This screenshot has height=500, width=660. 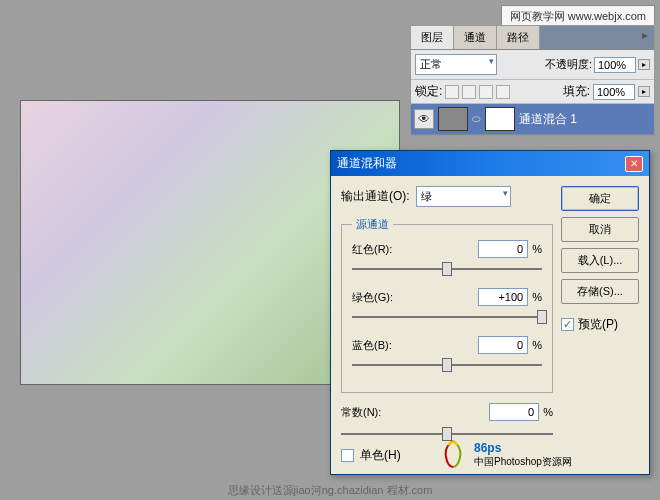 I want to click on source-legend: 源通道, so click(x=372, y=224).